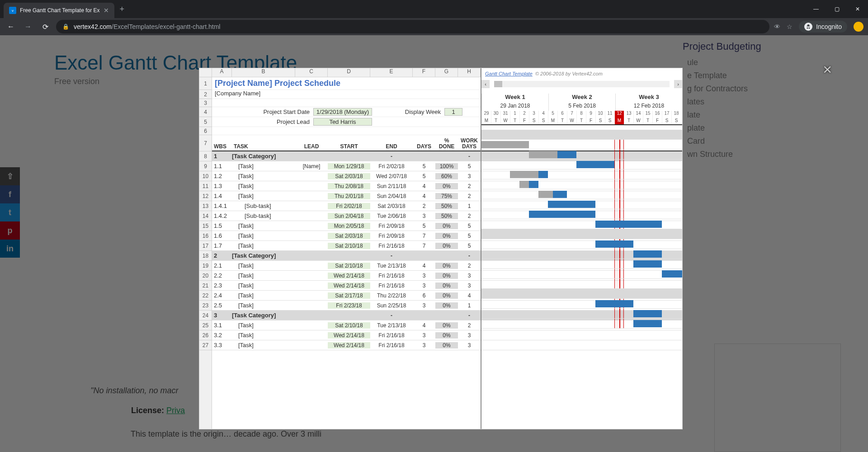 The image size is (868, 452). Describe the element at coordinates (678, 84) in the screenshot. I see `scroll-right-button: ›` at that location.